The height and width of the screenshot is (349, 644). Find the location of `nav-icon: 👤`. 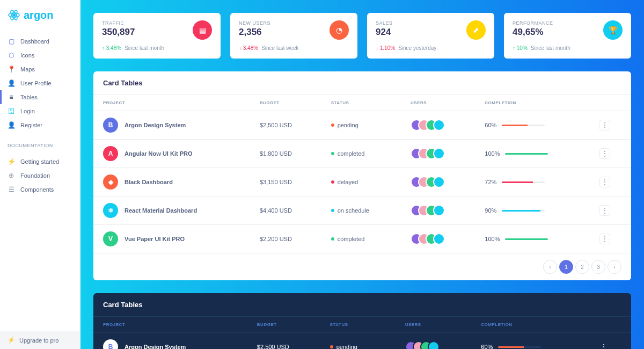

nav-icon: 👤 is located at coordinates (11, 83).